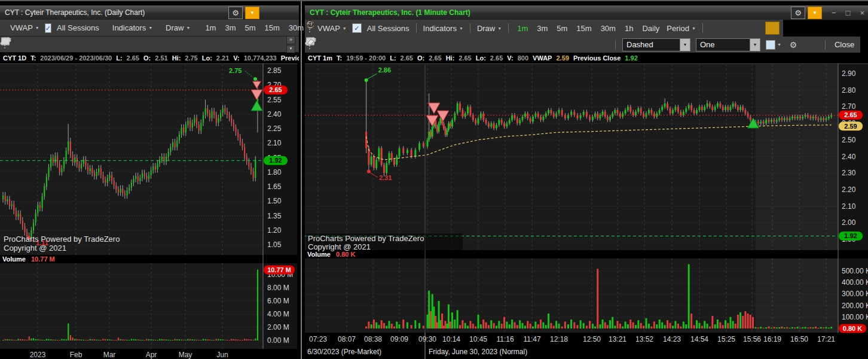  What do you see at coordinates (291, 44) in the screenshot?
I see `toolbar-overflow-control: »▼` at bounding box center [291, 44].